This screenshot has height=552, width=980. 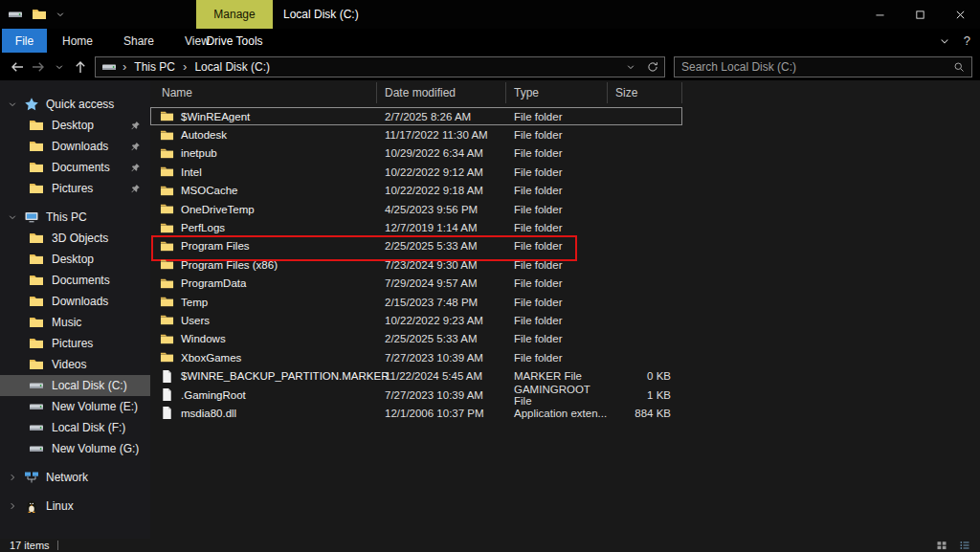 What do you see at coordinates (139, 40) in the screenshot?
I see `tab-share: Share` at bounding box center [139, 40].